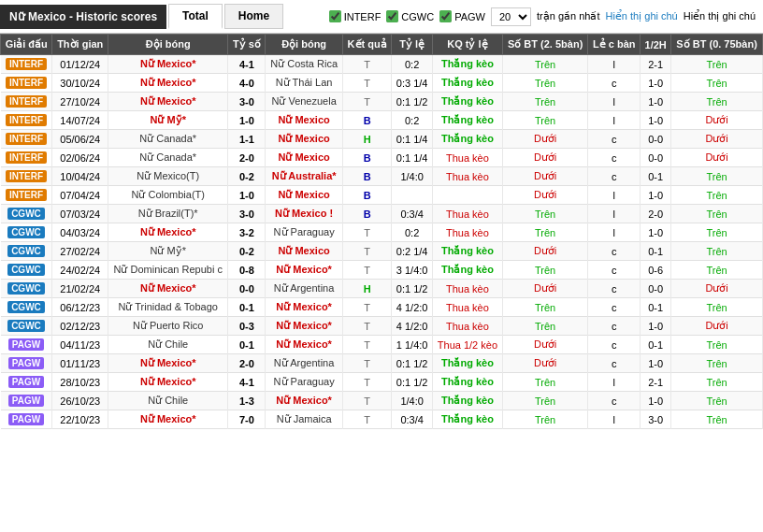 This screenshot has height=532, width=763. Describe the element at coordinates (462, 17) in the screenshot. I see `filter-pagw: PAGW` at that location.